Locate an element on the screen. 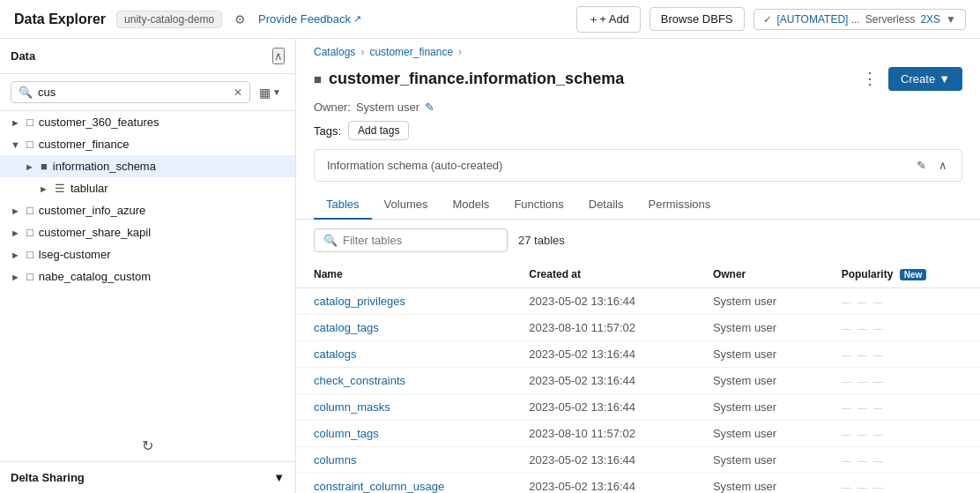 This screenshot has width=980, height=493. app-title: Data Explorer is located at coordinates (60, 19).